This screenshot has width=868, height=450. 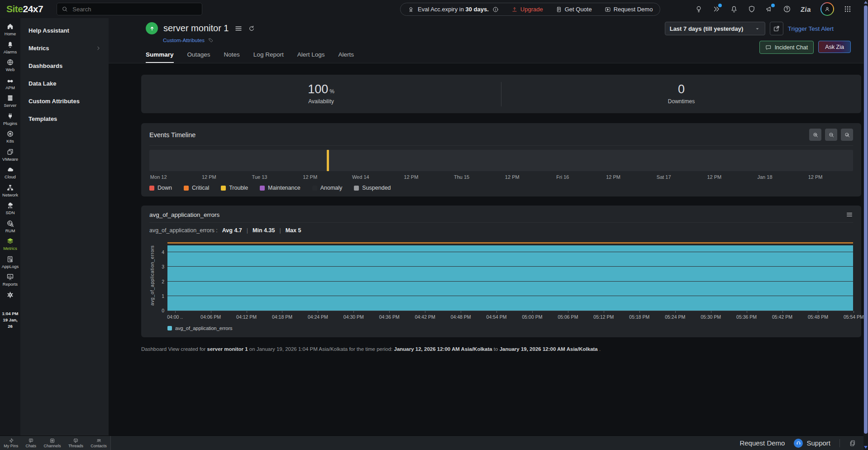 What do you see at coordinates (163, 252) in the screenshot?
I see `y-tick: 4` at bounding box center [163, 252].